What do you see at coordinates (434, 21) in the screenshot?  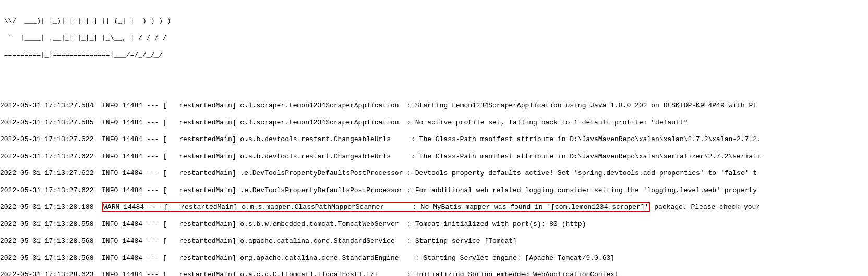 I see `ascii-art-line: \\/ ___)| |_)| | | | | || (_| | ) ) ) )` at bounding box center [434, 21].